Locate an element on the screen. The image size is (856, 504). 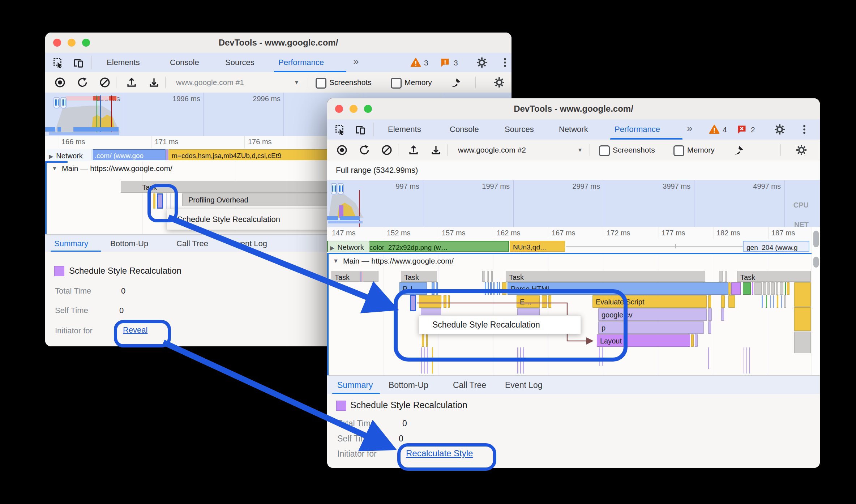
inspect-element-icon is located at coordinates (341, 130).